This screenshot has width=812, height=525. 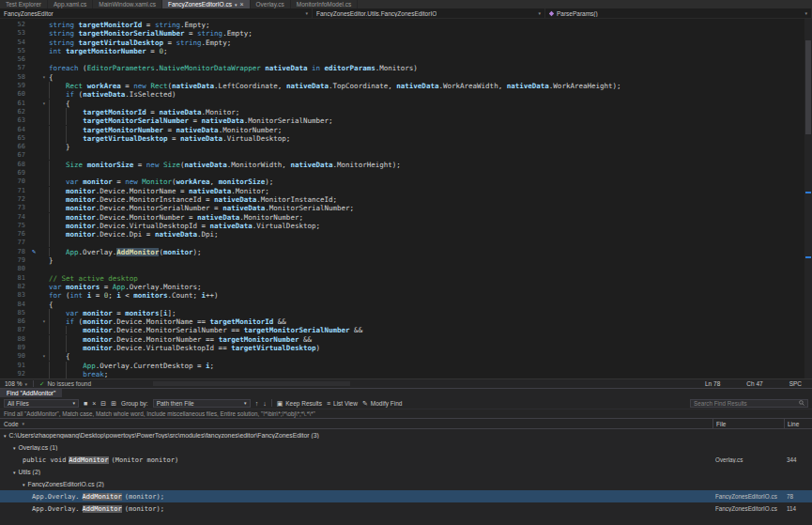 What do you see at coordinates (748, 424) in the screenshot?
I see `column-header-file: File` at bounding box center [748, 424].